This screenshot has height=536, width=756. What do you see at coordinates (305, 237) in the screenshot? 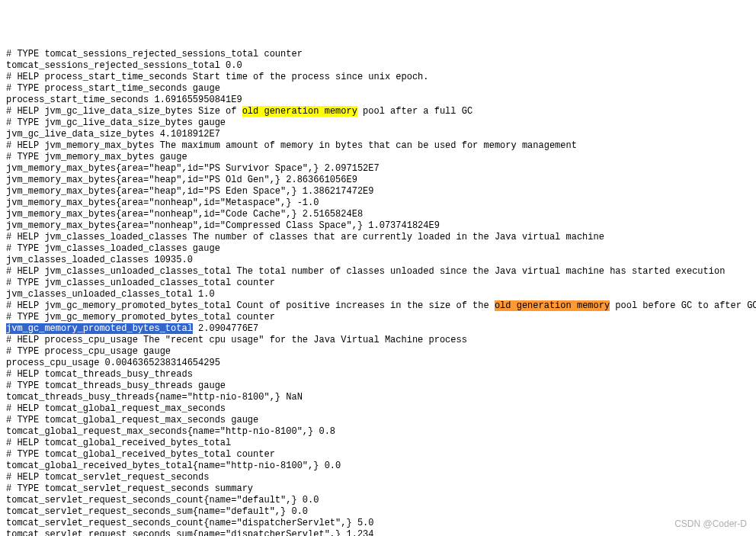
I see `text-segment: # HELP jvm_classes_loaded_classes The nu…` at bounding box center [305, 237].